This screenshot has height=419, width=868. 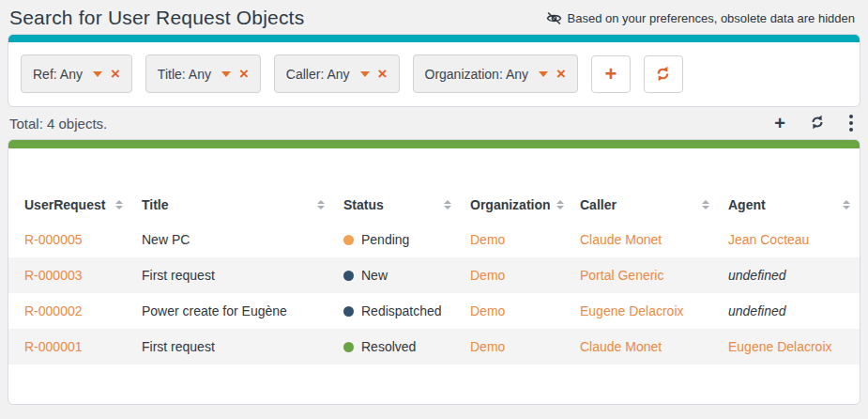 I want to click on caller-link: Eugene Delacroix, so click(x=632, y=311).